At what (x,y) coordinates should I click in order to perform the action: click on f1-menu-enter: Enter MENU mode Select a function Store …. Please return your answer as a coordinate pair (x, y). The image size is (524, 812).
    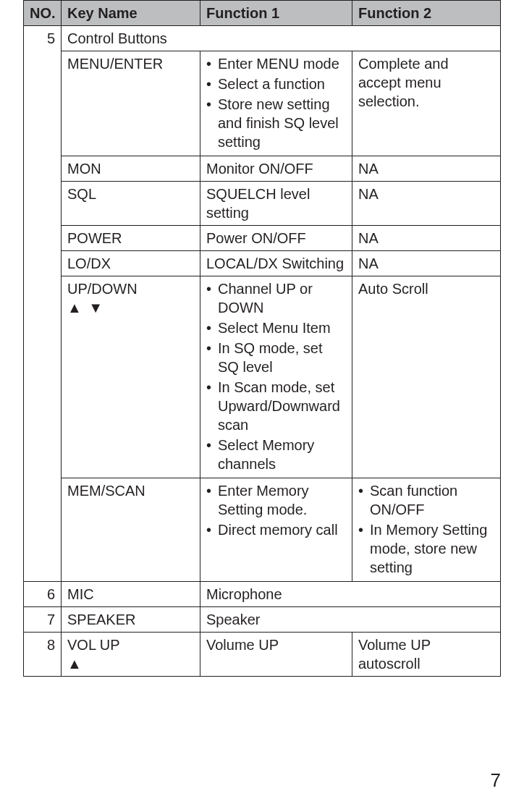
    Looking at the image, I should click on (276, 104).